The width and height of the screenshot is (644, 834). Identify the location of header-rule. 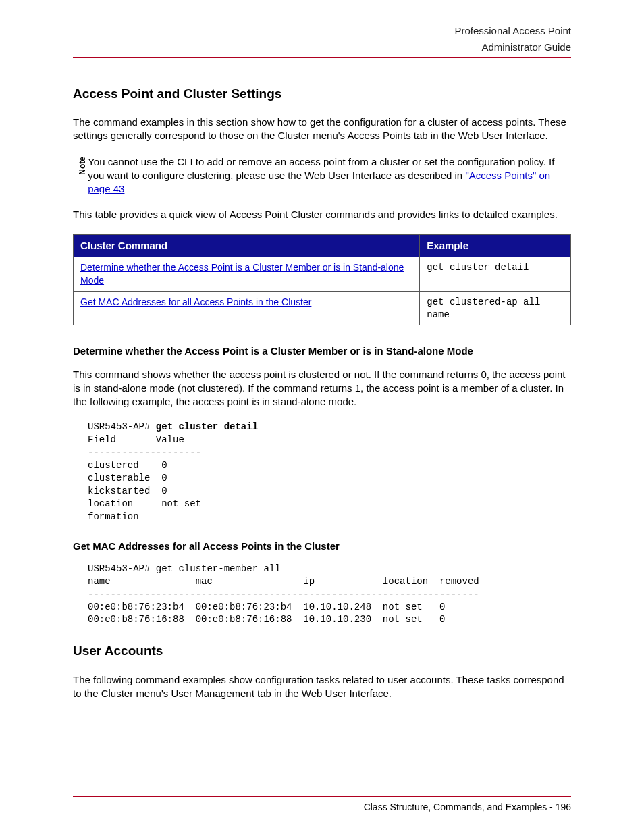
(322, 58).